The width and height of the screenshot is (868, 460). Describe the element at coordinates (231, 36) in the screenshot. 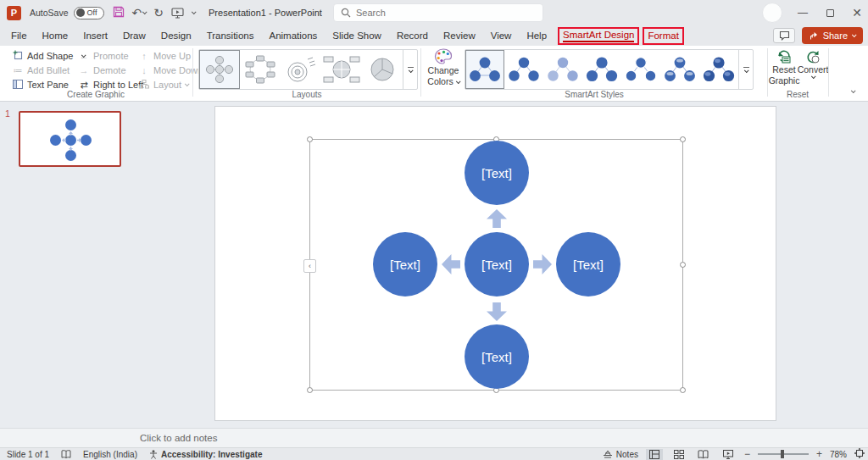

I see `tab-transitions: Transitions` at that location.